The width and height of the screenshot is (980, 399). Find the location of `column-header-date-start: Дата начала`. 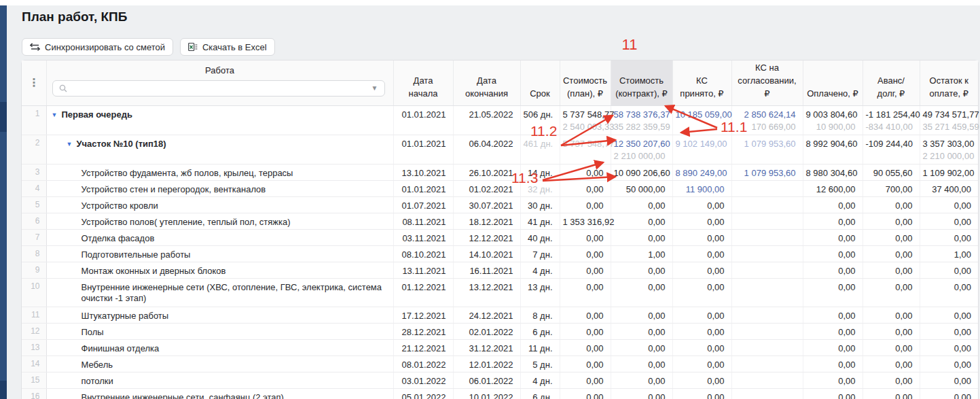

column-header-date-start: Дата начала is located at coordinates (423, 83).